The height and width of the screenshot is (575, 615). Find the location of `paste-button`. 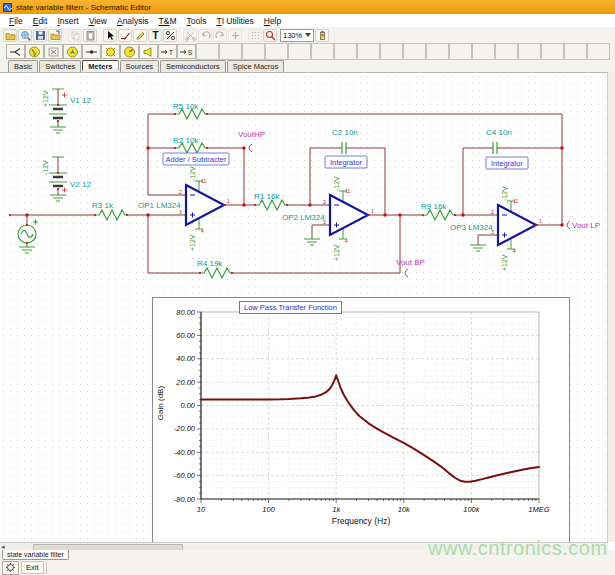

paste-button is located at coordinates (90, 36).